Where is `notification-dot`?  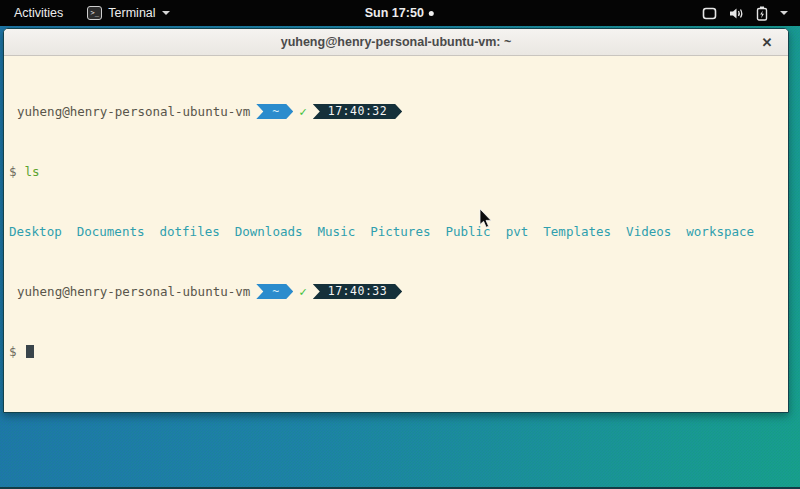 notification-dot is located at coordinates (432, 14).